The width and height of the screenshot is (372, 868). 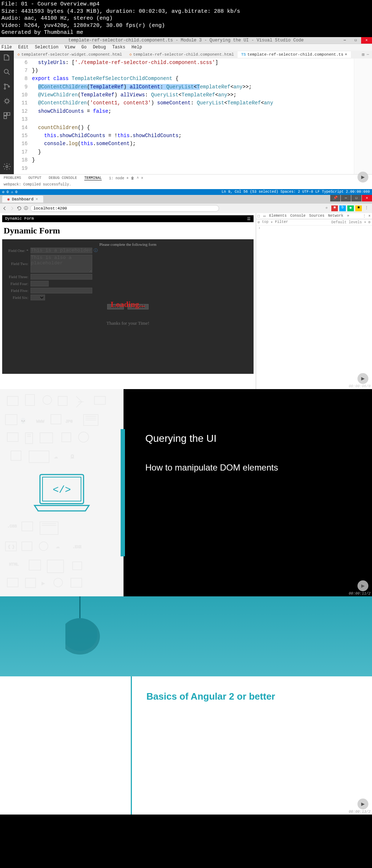 What do you see at coordinates (70, 55) in the screenshot?
I see `tab-widget-html: ◇templateref-selector-widget.component.h…` at bounding box center [70, 55].